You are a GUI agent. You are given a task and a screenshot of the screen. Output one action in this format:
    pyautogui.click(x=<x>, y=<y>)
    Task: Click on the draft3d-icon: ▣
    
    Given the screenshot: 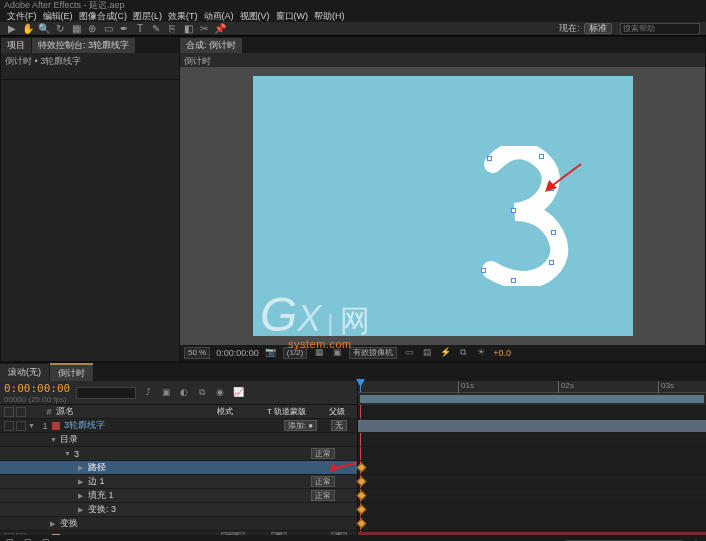 What is the action you would take?
    pyautogui.click(x=166, y=393)
    